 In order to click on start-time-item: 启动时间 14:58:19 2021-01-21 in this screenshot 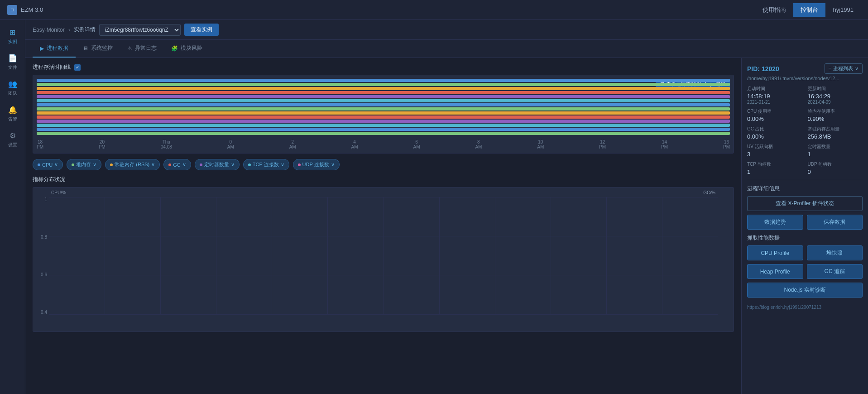, I will do `click(775, 95)`.